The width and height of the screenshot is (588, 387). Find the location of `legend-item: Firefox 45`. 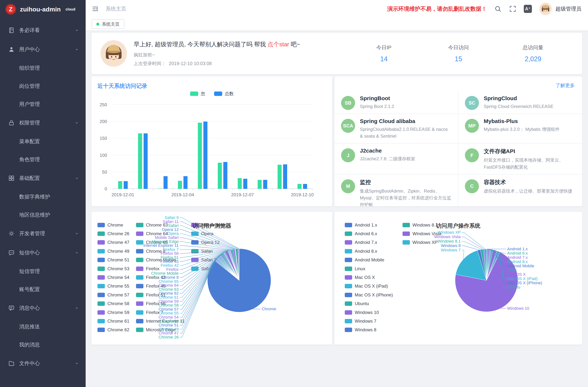

legend-item: Firefox 45 is located at coordinates (160, 286).